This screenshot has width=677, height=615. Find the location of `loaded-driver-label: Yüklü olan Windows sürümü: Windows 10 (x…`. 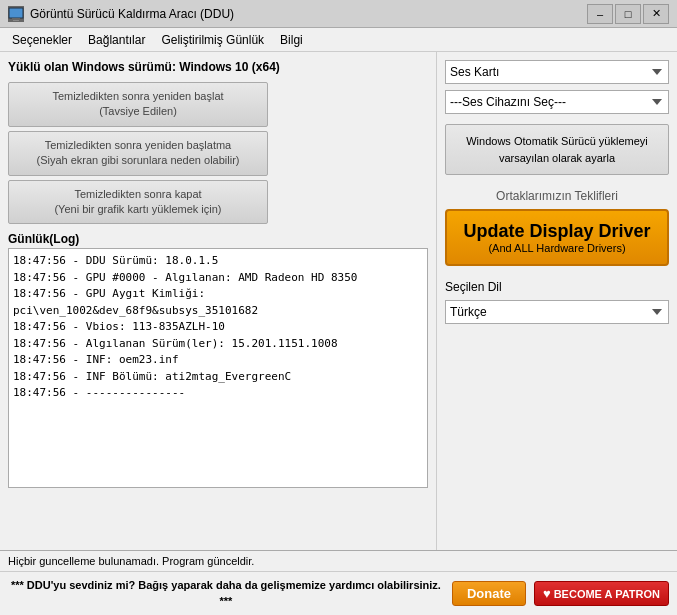

loaded-driver-label: Yüklü olan Windows sürümü: Windows 10 (x… is located at coordinates (218, 67).